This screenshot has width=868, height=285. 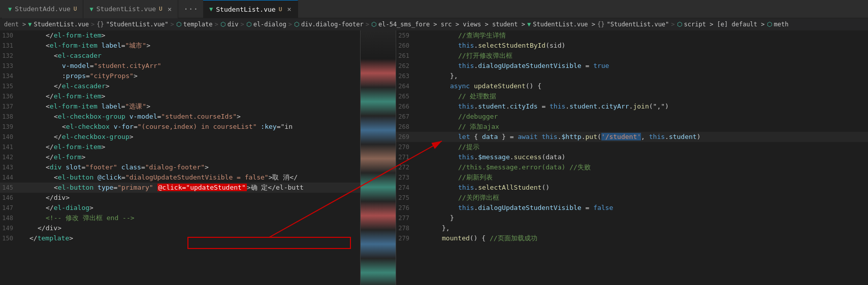 What do you see at coordinates (374, 24) in the screenshot?
I see `bc-el54-icon: ⬡` at bounding box center [374, 24].